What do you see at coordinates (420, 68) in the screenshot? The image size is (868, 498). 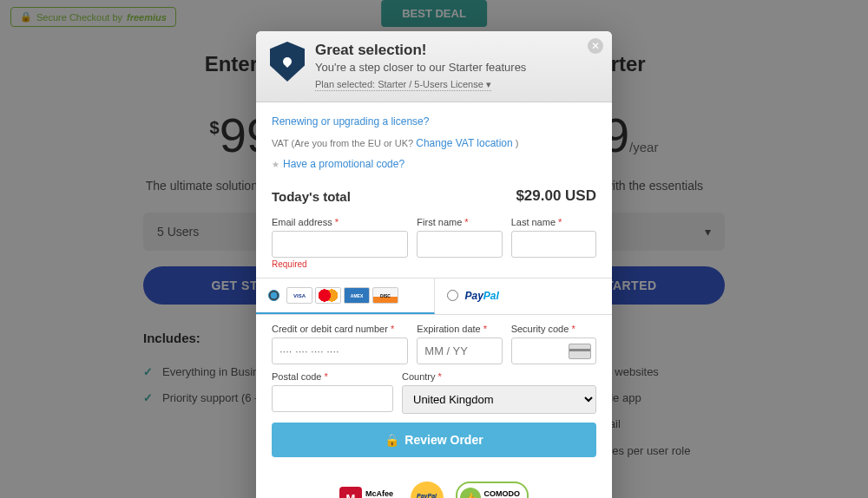 I see `modal-subtitle: You're a step closer to our Starter feat…` at bounding box center [420, 68].